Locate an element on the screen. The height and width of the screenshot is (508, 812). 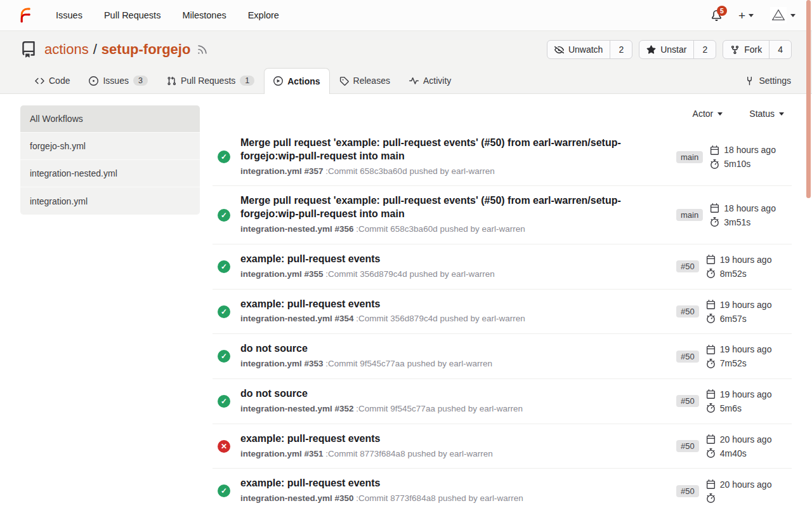
run-subtitle: integration.yml #355 :Commit 356d879c4d … is located at coordinates (447, 274).